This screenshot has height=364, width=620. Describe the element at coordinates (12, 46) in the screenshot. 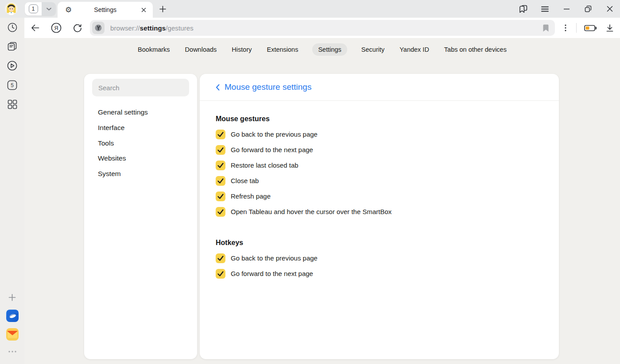

I see `feed-button` at that location.